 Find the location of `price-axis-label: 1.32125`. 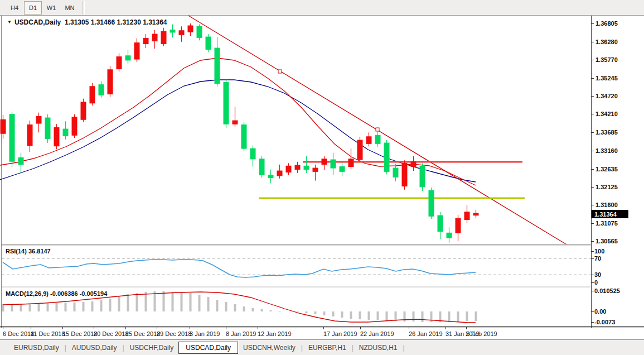

price-axis-label: 1.32125 is located at coordinates (607, 187).